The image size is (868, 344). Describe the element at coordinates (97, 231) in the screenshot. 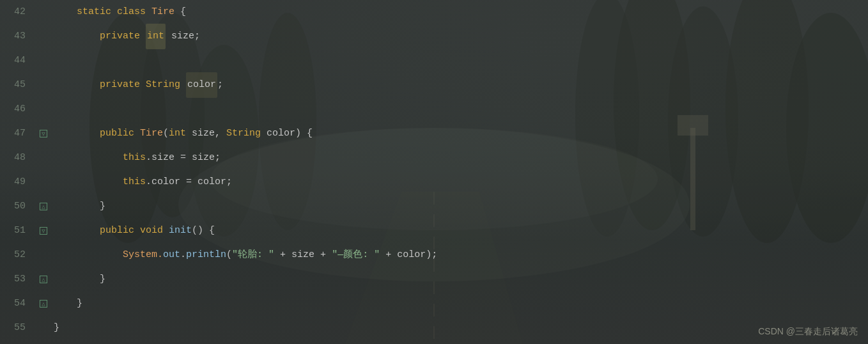

I see `keyword-public-2: public` at that location.